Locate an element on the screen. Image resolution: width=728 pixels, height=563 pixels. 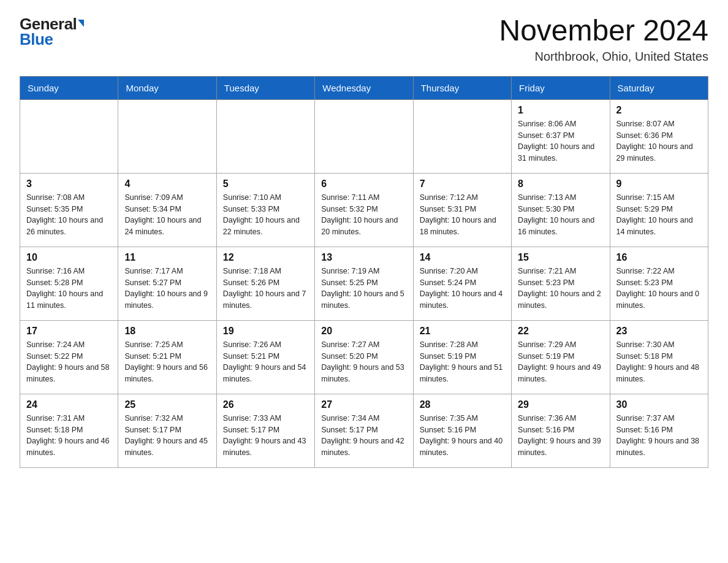
calendar-cell: 18Sunrise: 7:25 AMSunset: 5:21 PMDayligh… is located at coordinates (167, 357).